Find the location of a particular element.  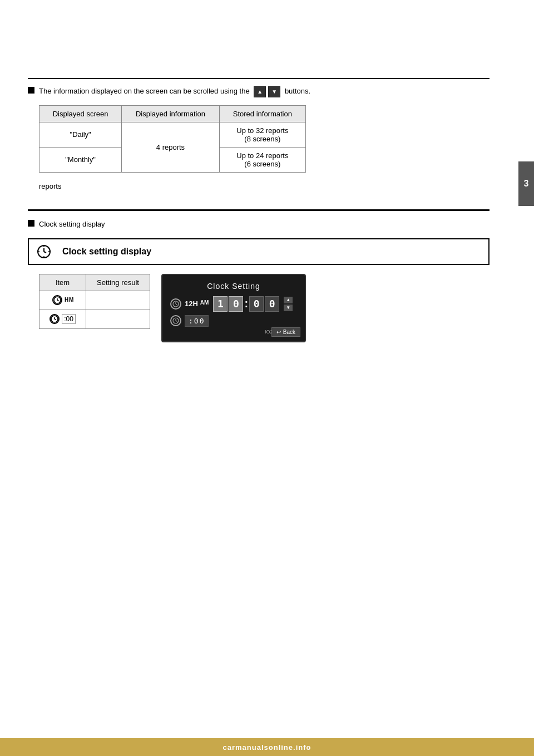

clock-icon is located at coordinates (44, 252).